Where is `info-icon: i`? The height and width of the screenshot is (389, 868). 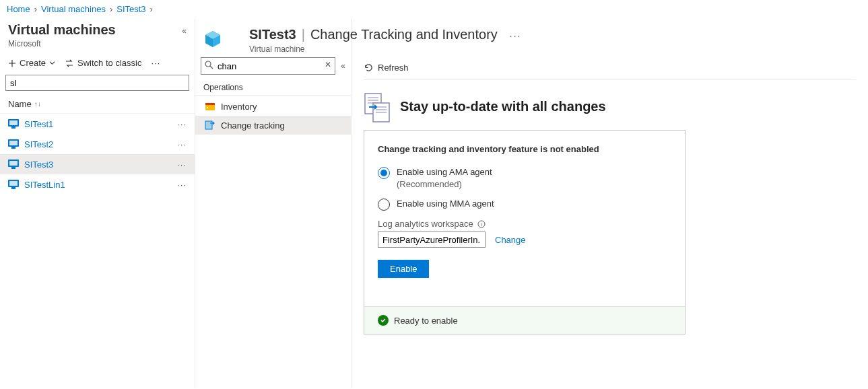
info-icon: i is located at coordinates (481, 224).